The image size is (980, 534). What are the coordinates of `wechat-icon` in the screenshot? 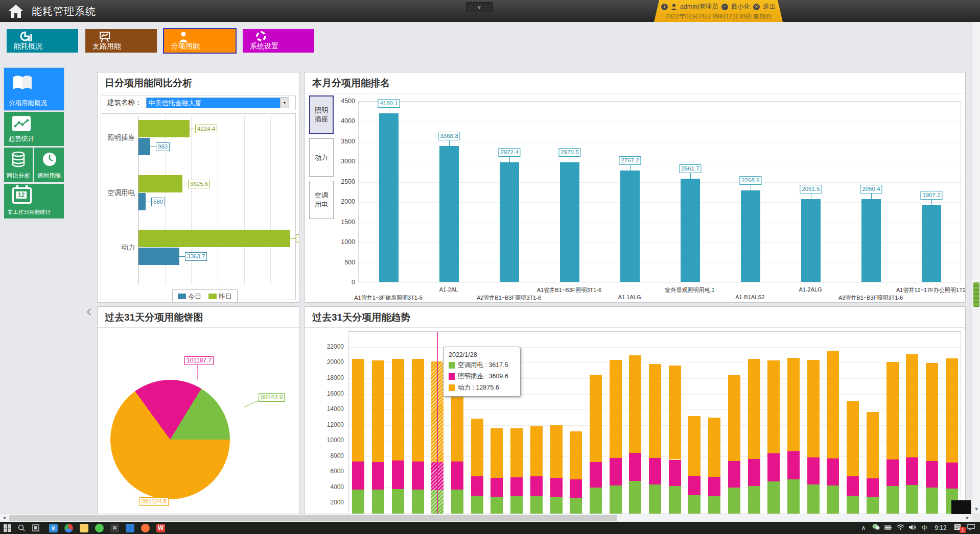 It's located at (99, 528).